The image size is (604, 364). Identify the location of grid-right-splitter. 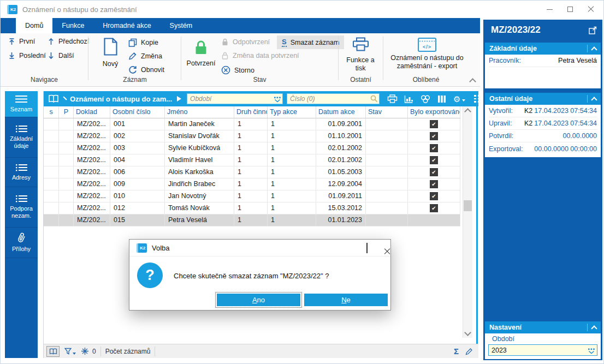
(477, 217).